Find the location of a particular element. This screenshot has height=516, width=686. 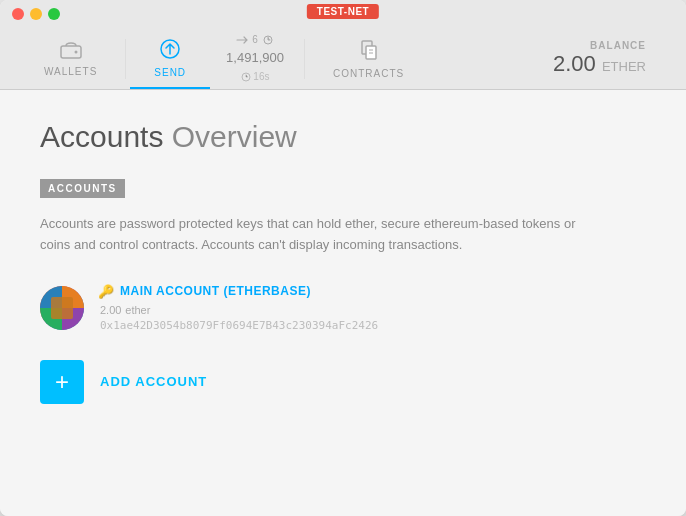

balance-currency: ETHER is located at coordinates (624, 66).